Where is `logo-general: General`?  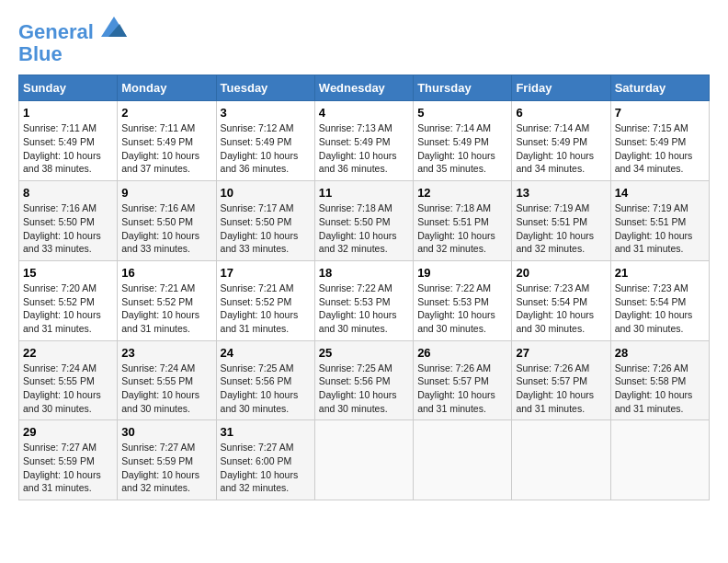
logo-general: General is located at coordinates (56, 31).